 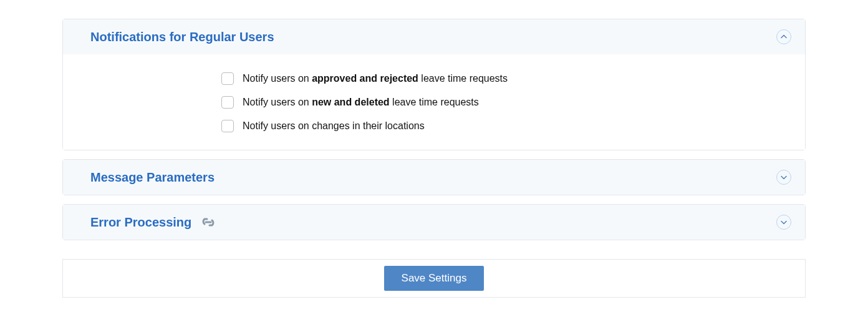 I want to click on link-icon, so click(x=208, y=222).